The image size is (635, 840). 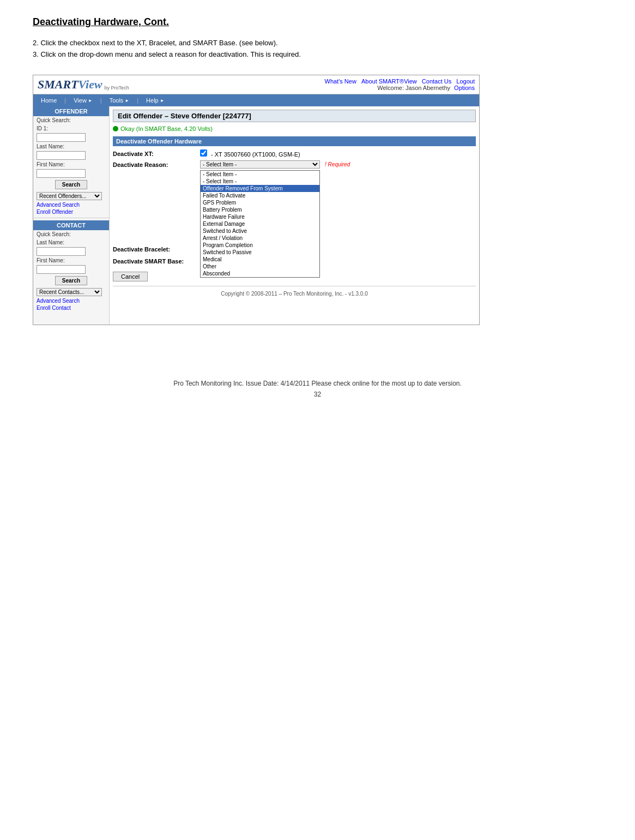 I want to click on dropdown-item-select1: - Select Item -, so click(x=260, y=175).